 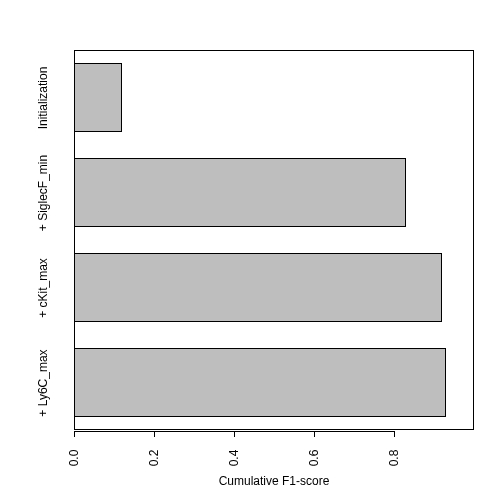 What do you see at coordinates (44, 193) in the screenshot?
I see `category-label-1: + SiglecF_min` at bounding box center [44, 193].